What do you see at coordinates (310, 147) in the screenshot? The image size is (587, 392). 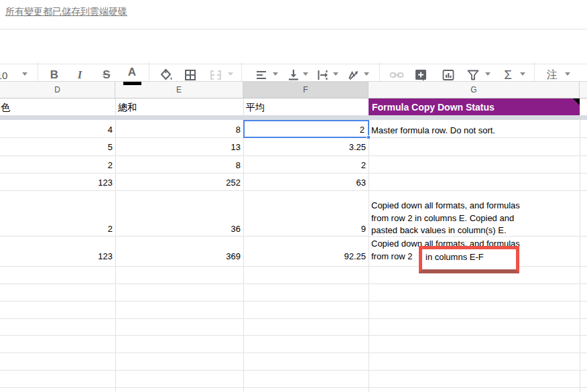 I see `cell: 3.25` at bounding box center [310, 147].